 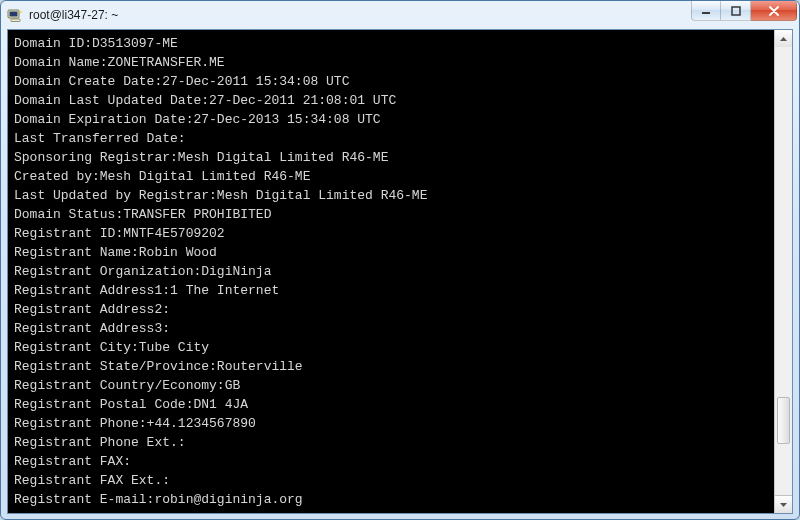 What do you see at coordinates (391, 176) in the screenshot?
I see `terminal-line: Created by:Mesh Digital Limited R46-ME` at bounding box center [391, 176].